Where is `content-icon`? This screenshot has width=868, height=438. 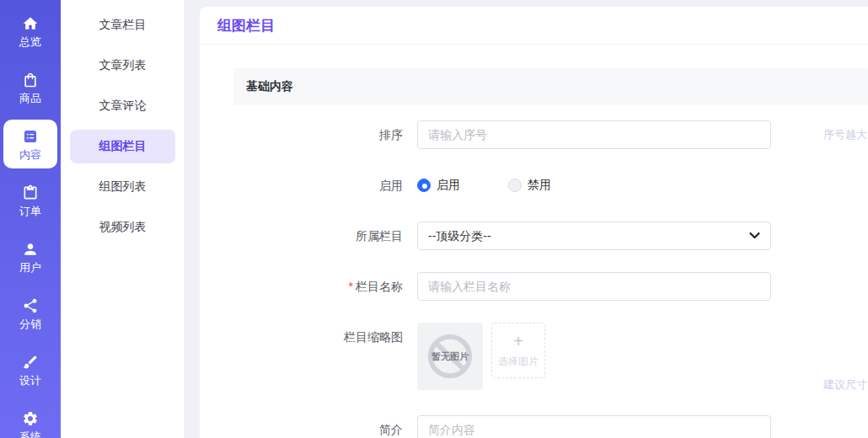
content-icon is located at coordinates (30, 136).